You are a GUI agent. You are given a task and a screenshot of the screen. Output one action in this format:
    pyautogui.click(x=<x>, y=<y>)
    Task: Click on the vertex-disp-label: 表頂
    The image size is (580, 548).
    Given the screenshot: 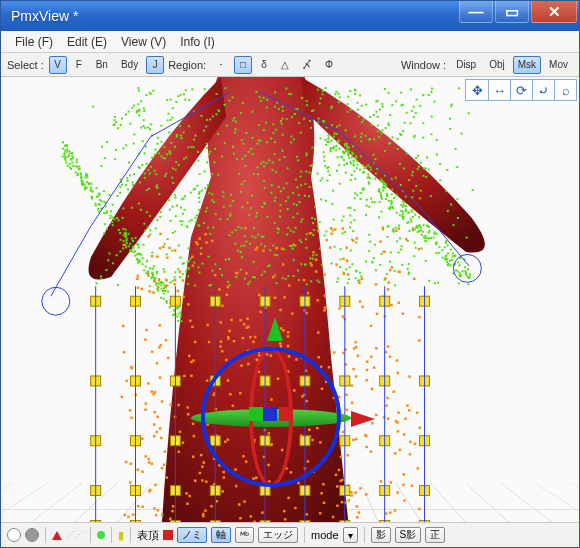 What is the action you would take?
    pyautogui.click(x=148, y=536)
    